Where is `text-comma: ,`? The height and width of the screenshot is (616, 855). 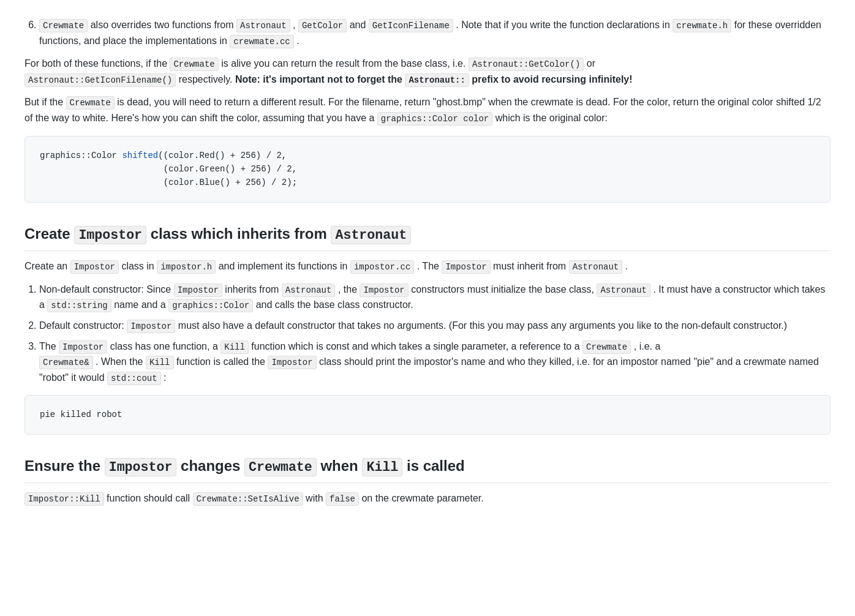 text-comma: , is located at coordinates (295, 24).